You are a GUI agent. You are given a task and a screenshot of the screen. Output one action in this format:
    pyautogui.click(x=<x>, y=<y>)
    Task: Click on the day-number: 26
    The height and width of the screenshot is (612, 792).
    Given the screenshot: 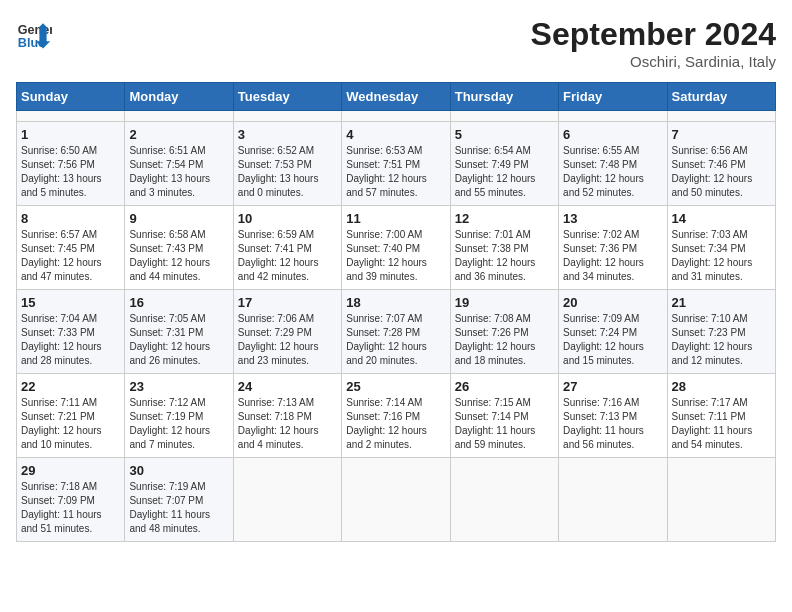 What is the action you would take?
    pyautogui.click(x=504, y=386)
    